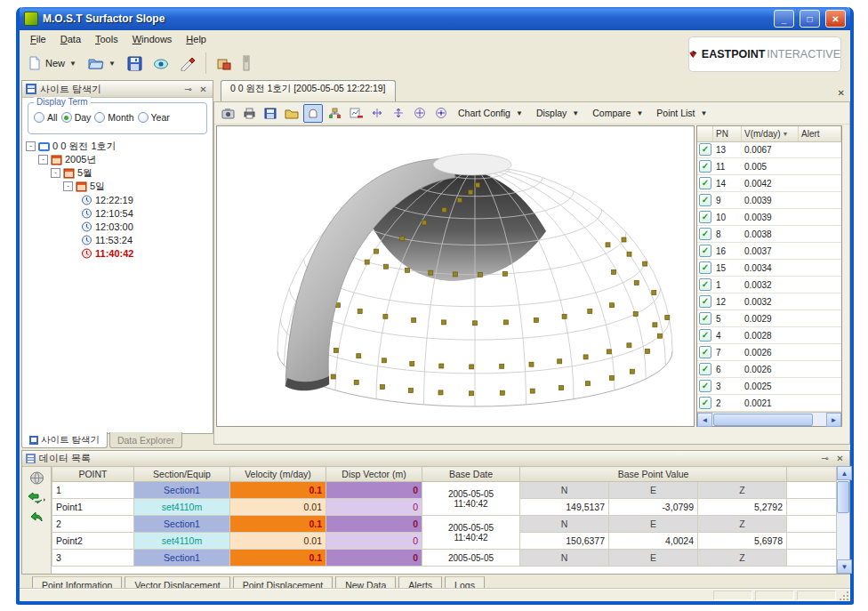  Describe the element at coordinates (117, 187) in the screenshot. I see `tree-node-day: - 5일` at that location.